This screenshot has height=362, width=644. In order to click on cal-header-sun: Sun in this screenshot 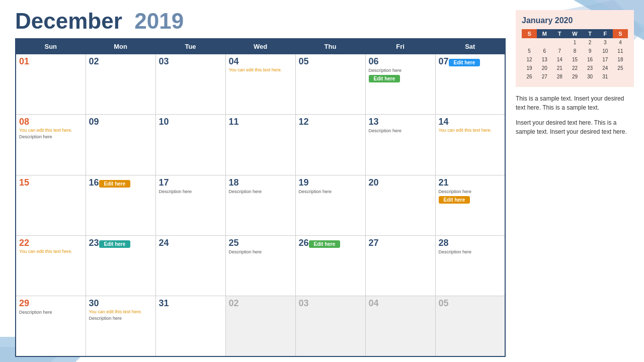, I will do `click(50, 46)`.